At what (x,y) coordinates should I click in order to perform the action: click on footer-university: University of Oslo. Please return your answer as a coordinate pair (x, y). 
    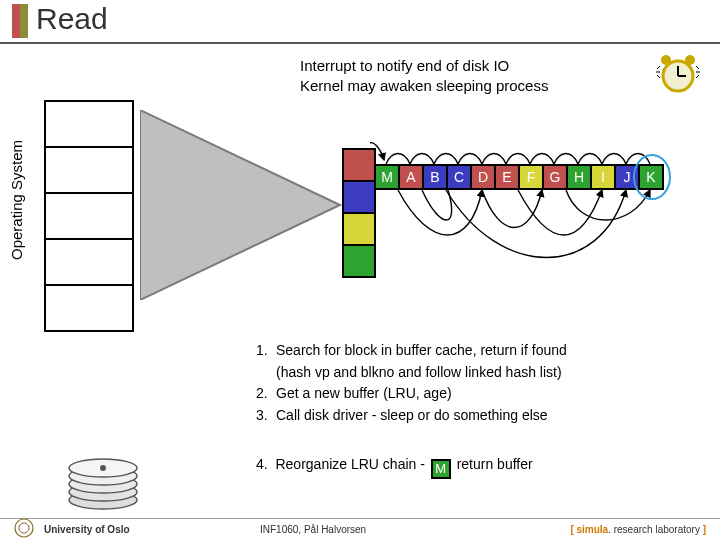
    Looking at the image, I should click on (87, 530).